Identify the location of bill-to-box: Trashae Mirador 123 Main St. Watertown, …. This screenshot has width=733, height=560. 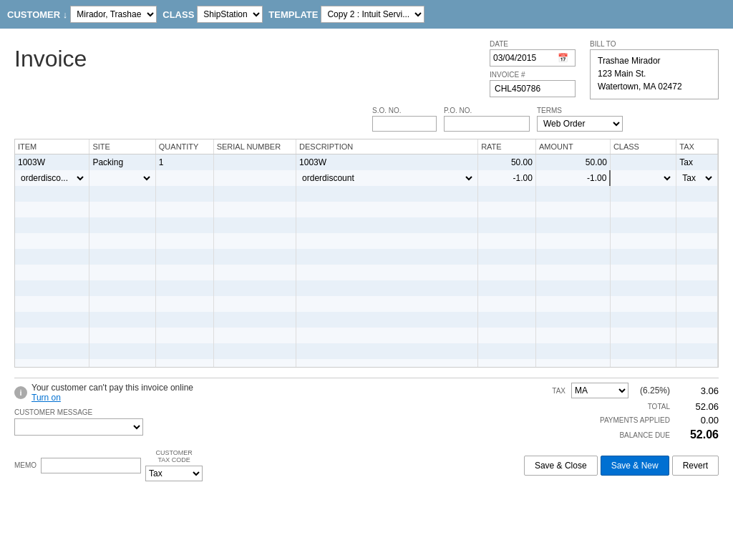
(654, 74).